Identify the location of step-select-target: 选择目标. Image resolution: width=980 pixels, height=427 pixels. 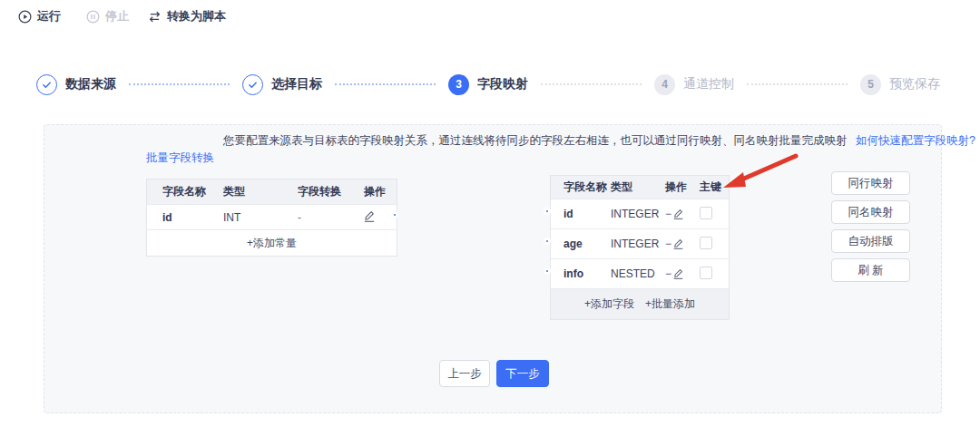
(282, 85).